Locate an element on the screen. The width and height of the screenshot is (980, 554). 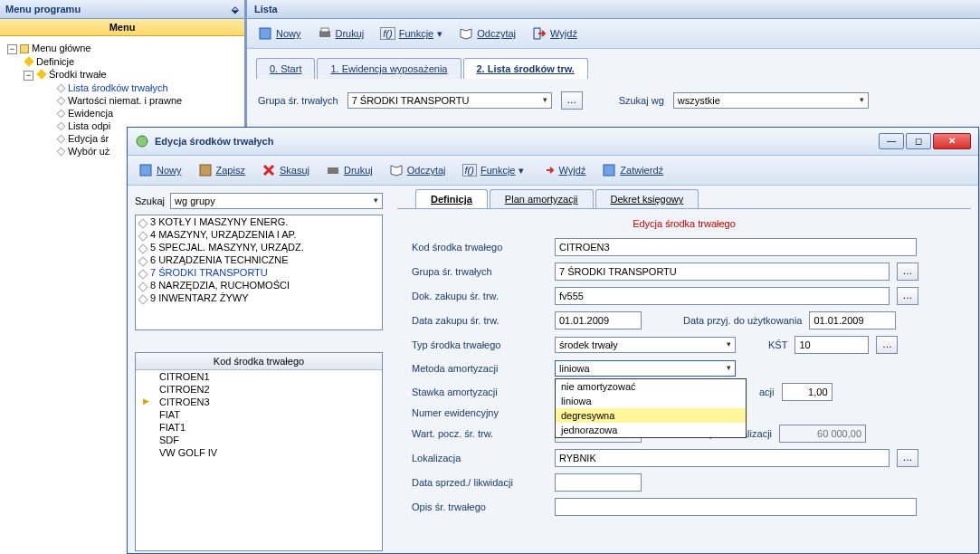
table-row: VW GOLF IV is located at coordinates (259, 453).